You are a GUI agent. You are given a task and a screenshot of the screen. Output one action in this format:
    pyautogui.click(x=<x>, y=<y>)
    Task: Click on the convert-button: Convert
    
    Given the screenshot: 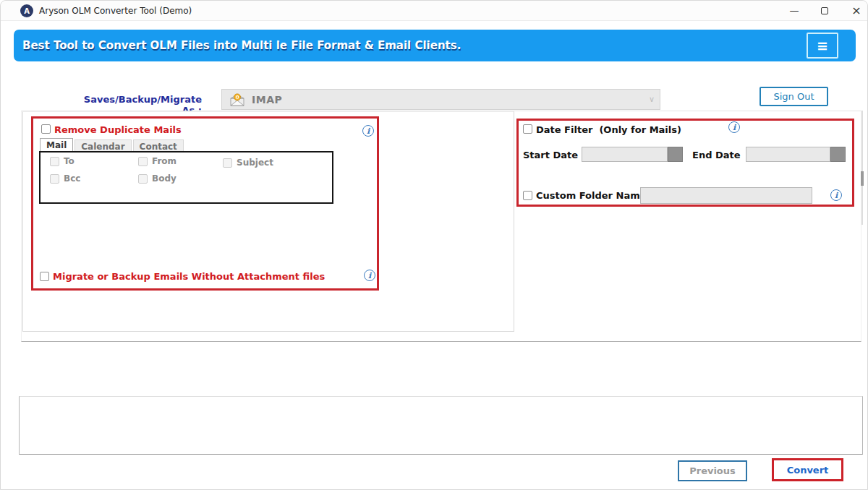 What is the action you would take?
    pyautogui.click(x=807, y=470)
    